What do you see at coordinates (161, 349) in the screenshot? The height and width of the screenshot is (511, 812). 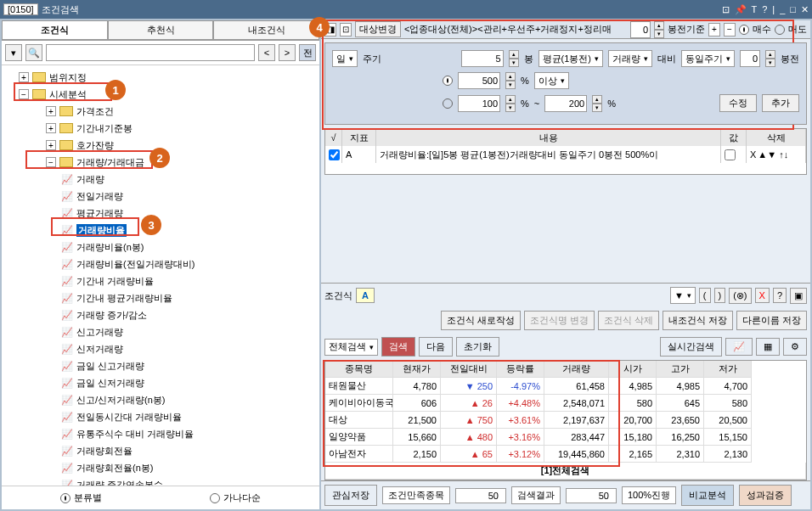 I see `tree-item-new-low-vol: 📈신저거래량` at bounding box center [161, 349].